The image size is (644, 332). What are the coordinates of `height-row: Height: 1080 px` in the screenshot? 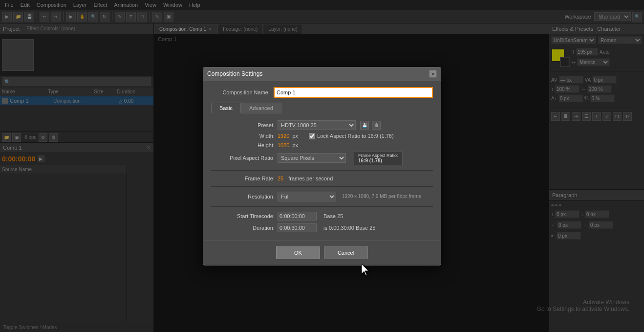 It's located at (322, 145).